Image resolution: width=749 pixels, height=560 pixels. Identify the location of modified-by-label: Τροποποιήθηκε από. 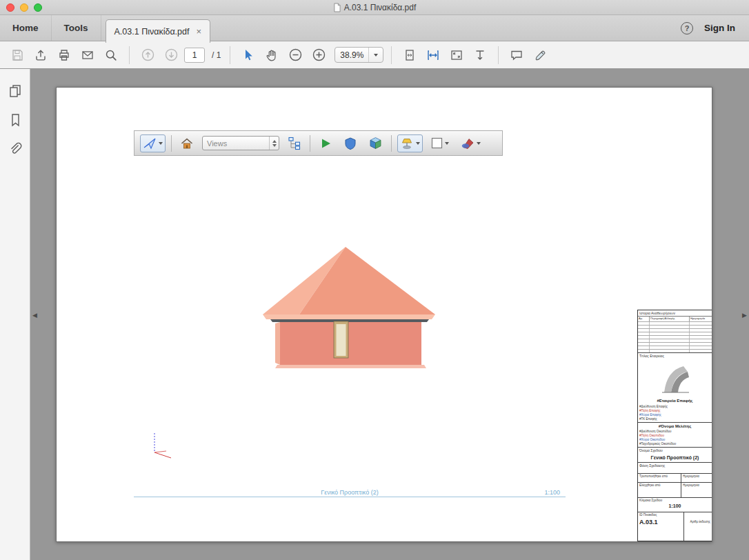
(659, 478).